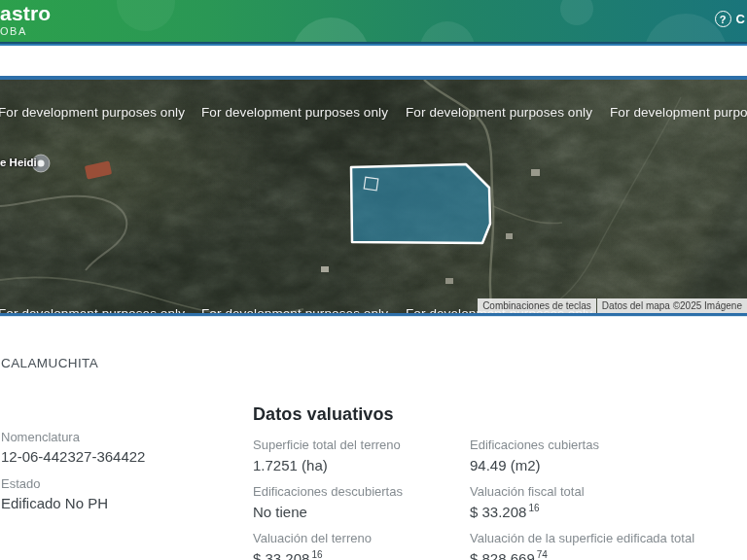  What do you see at coordinates (121, 484) in the screenshot?
I see `field-label-estado: Estado` at bounding box center [121, 484].